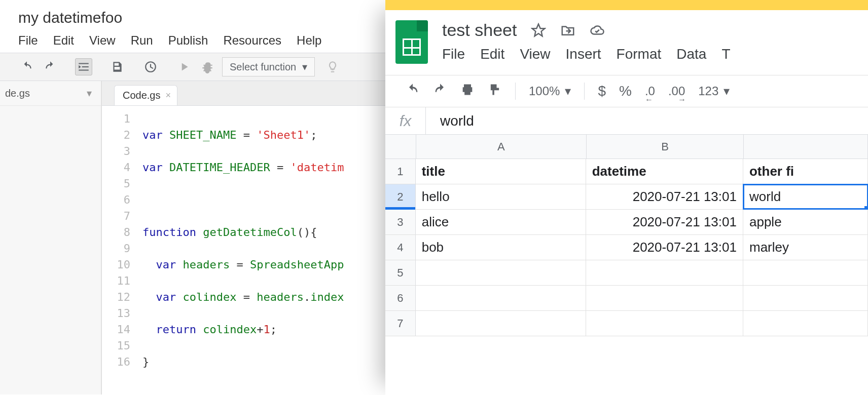 Image resolution: width=868 pixels, height=395 pixels. Describe the element at coordinates (501, 222) in the screenshot. I see `cell: alice` at that location.